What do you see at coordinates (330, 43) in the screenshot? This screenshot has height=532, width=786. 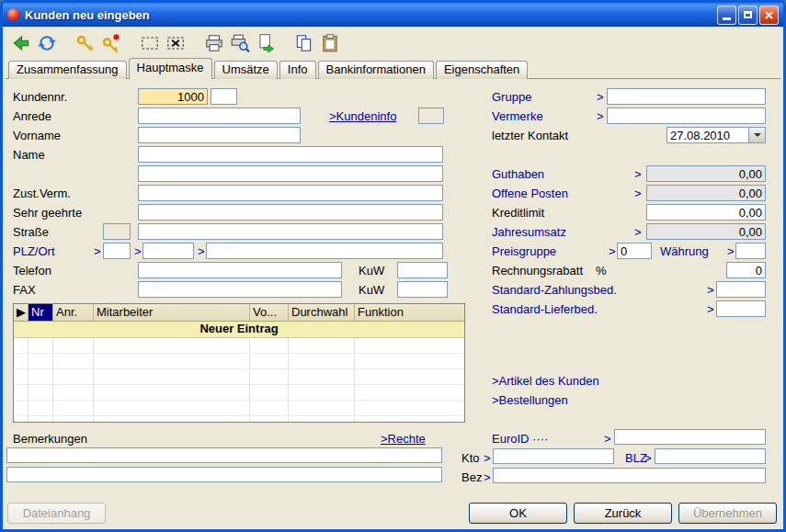 I see `paste-button` at bounding box center [330, 43].